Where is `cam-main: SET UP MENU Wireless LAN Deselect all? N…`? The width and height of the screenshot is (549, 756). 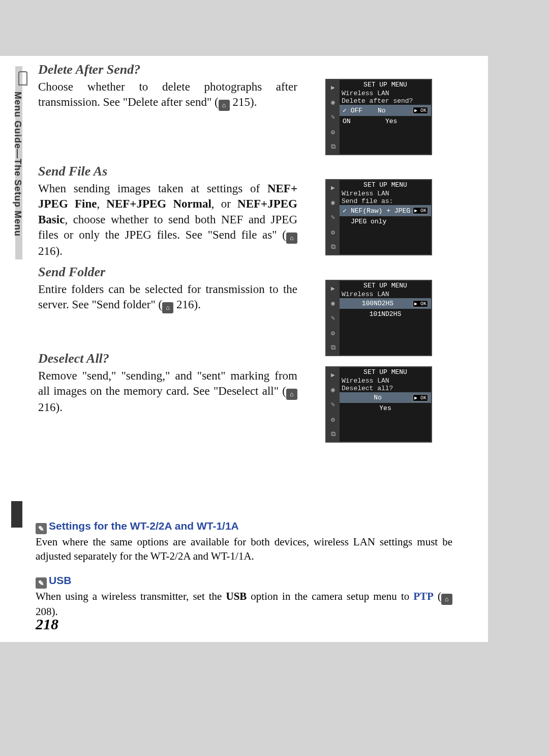 cam-main: SET UP MENU Wireless LAN Deselect all? N… is located at coordinates (385, 404).